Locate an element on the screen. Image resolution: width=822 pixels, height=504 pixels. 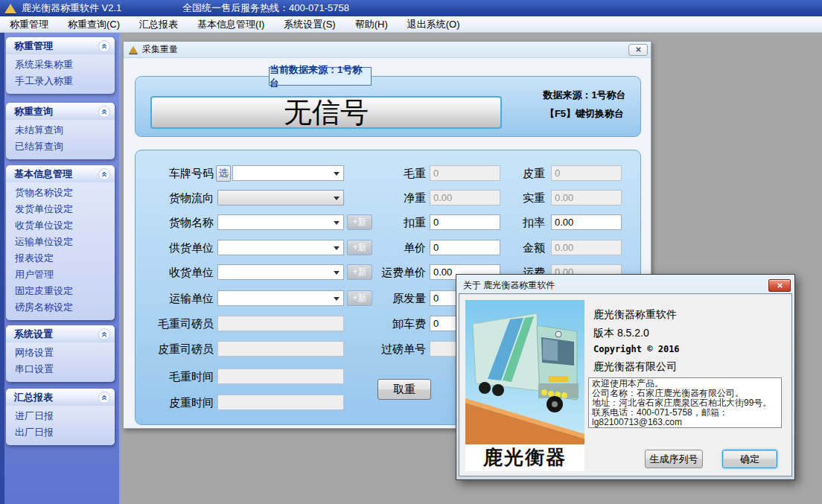
section-body: 未结算查询 已结算查询 is located at coordinates (60, 140).